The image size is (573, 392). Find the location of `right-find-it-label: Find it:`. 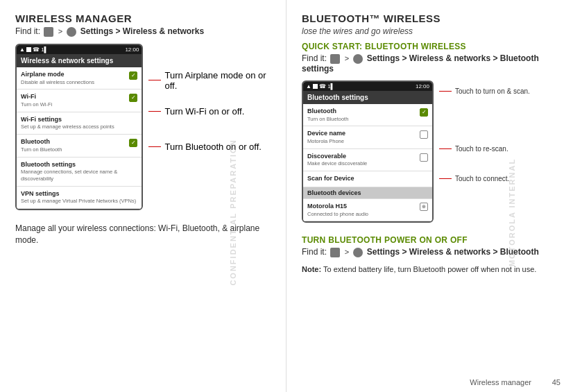

right-find-it-label: Find it: is located at coordinates (314, 58).